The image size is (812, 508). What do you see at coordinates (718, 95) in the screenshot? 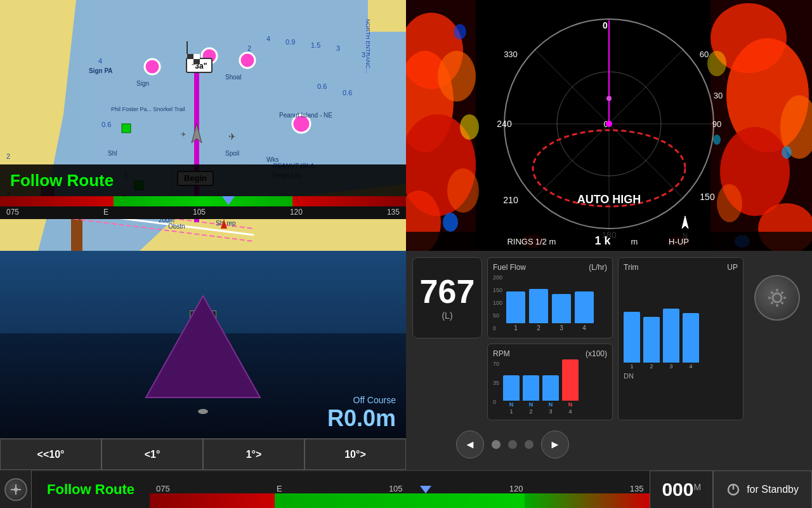
I see `svg-text: 30` at bounding box center [718, 95].